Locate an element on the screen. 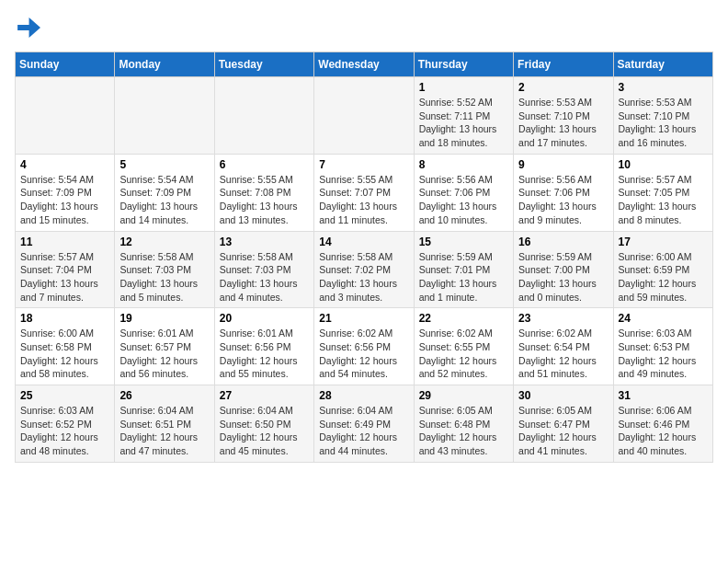 The width and height of the screenshot is (728, 563). day-number: 29 is located at coordinates (463, 396).